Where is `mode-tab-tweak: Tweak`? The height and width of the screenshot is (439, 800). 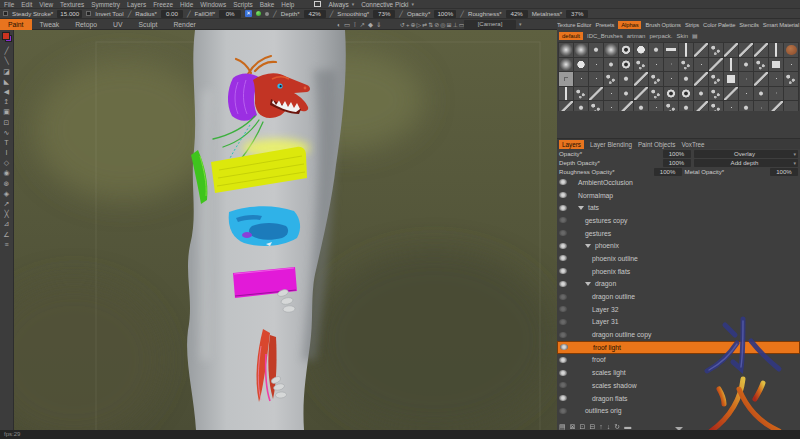
mode-tab-tweak: Tweak is located at coordinates (50, 24).